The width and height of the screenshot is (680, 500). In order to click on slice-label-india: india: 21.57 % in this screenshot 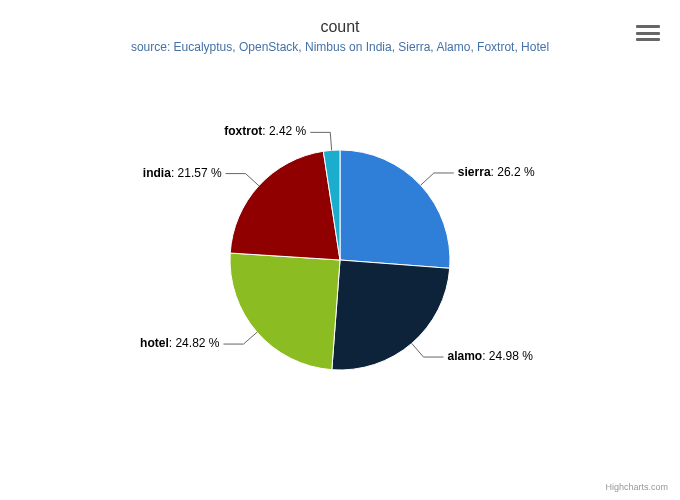, I will do `click(182, 173)`.